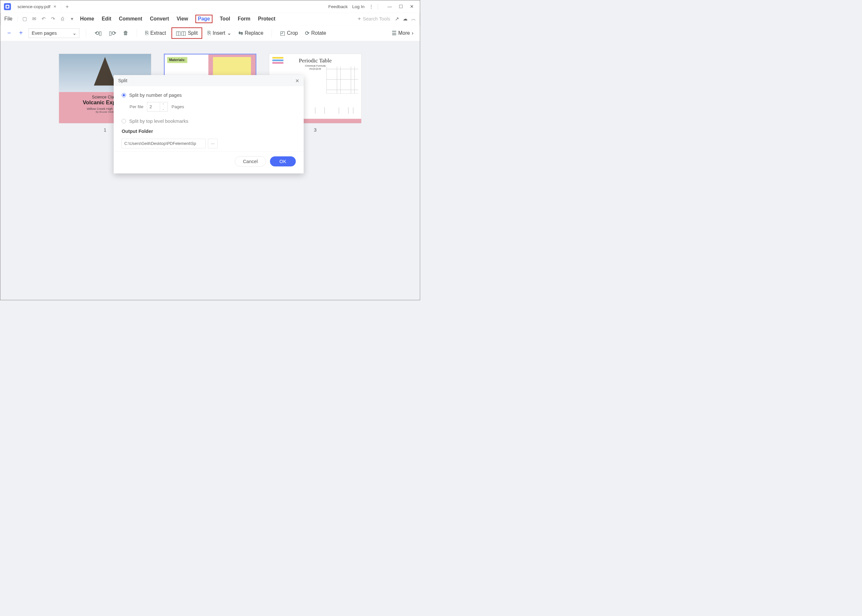 The height and width of the screenshot is (616, 862). What do you see at coordinates (155, 33) in the screenshot?
I see `extract-button: ⎘Extract` at bounding box center [155, 33].